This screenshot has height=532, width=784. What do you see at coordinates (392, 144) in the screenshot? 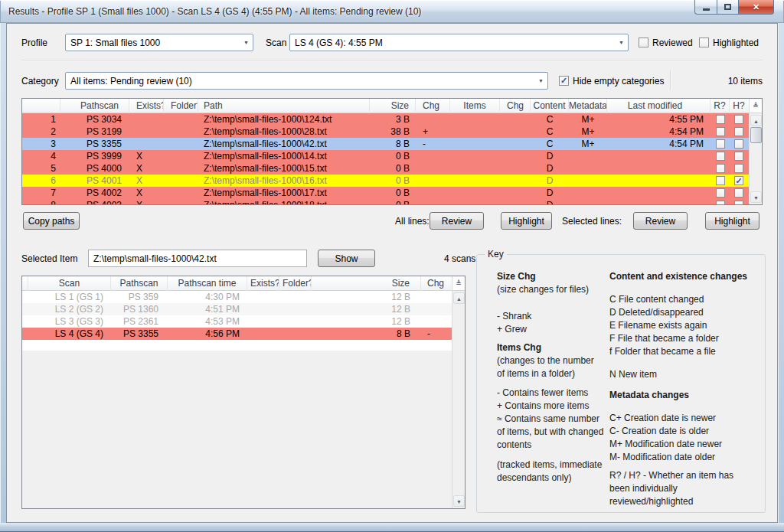
I see `table-row: 3PS 3355Z:\temp\small-files-1000\42.txt8…` at bounding box center [392, 144].